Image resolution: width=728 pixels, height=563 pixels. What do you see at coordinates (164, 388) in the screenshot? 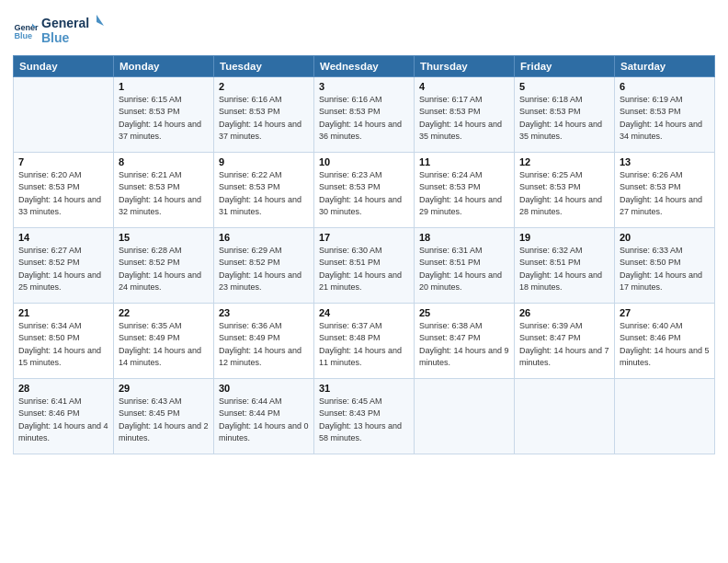
I see `day-number: 29` at bounding box center [164, 388].